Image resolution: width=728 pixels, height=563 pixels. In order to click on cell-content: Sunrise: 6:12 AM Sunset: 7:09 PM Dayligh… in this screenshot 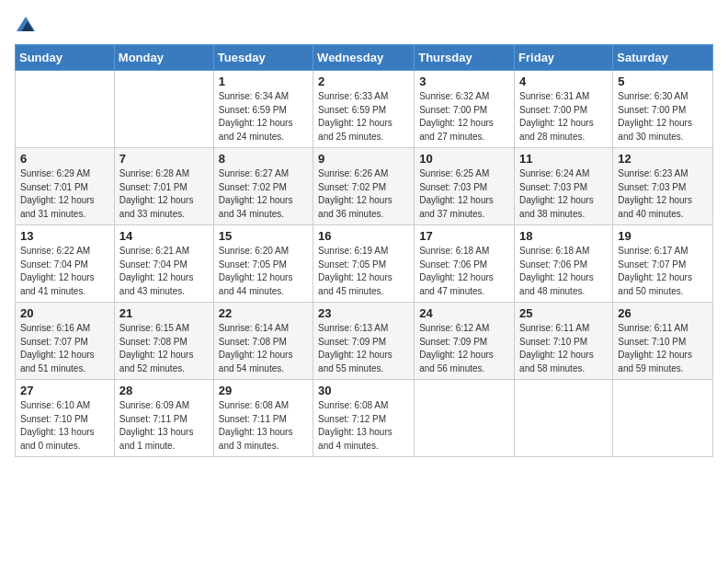, I will do `click(464, 349)`.